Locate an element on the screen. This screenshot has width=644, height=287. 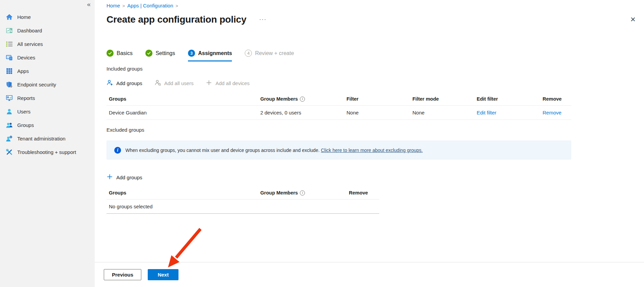
column-header-filter-mode: Filter mode is located at coordinates (445, 99).